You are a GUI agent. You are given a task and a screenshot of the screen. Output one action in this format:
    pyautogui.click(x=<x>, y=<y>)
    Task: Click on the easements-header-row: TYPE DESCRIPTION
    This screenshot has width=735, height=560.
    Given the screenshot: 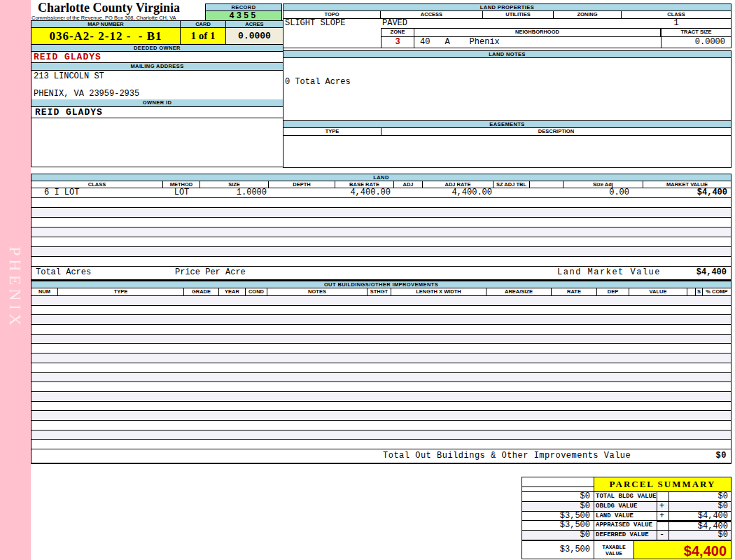 What is the action you would take?
    pyautogui.click(x=507, y=132)
    